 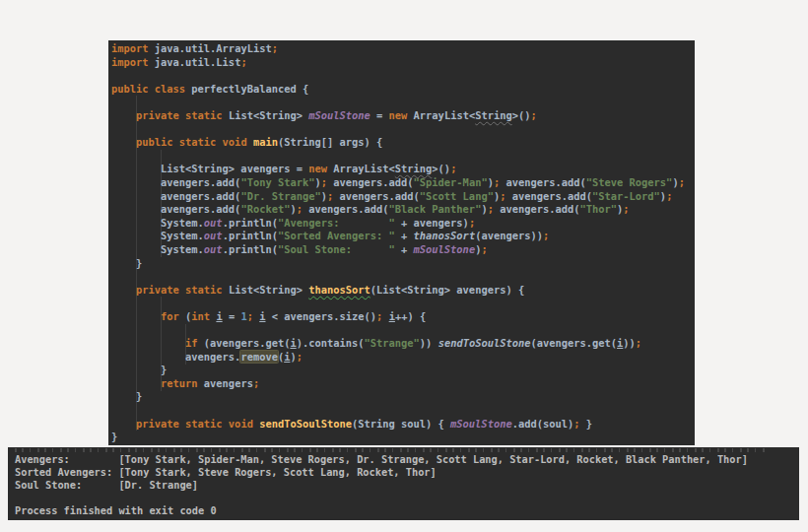 What do you see at coordinates (403, 344) in the screenshot?
I see `code-line: if (avengers.get(i).contains("Strange"))…` at bounding box center [403, 344].